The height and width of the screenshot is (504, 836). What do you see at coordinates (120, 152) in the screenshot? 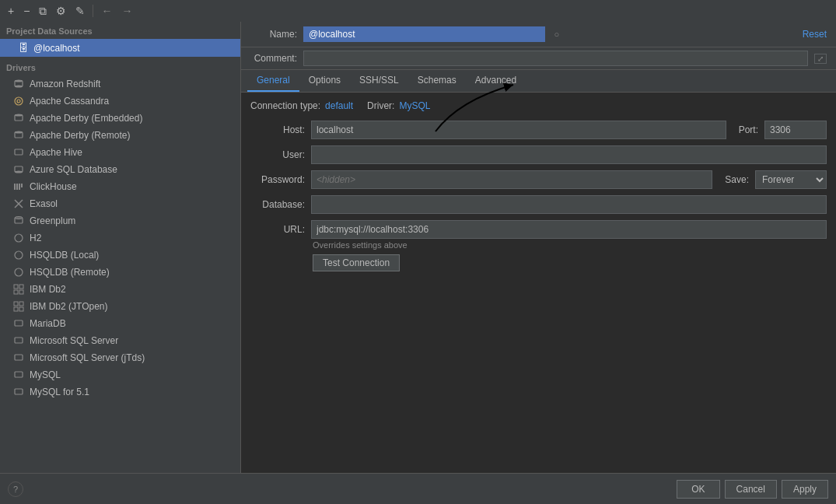
I see `driver-item-apache-hive: Apache Hive` at bounding box center [120, 152].